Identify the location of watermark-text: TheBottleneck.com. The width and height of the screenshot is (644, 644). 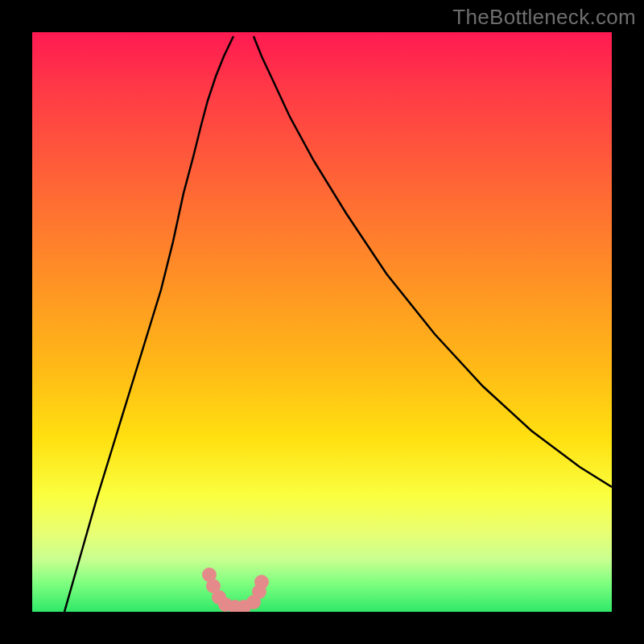
(544, 18).